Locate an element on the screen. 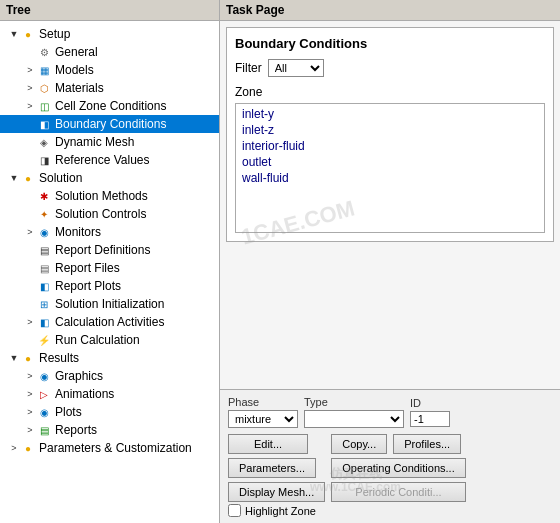 The height and width of the screenshot is (523, 560). tree-item-setup: ▼●Setup is located at coordinates (110, 34).